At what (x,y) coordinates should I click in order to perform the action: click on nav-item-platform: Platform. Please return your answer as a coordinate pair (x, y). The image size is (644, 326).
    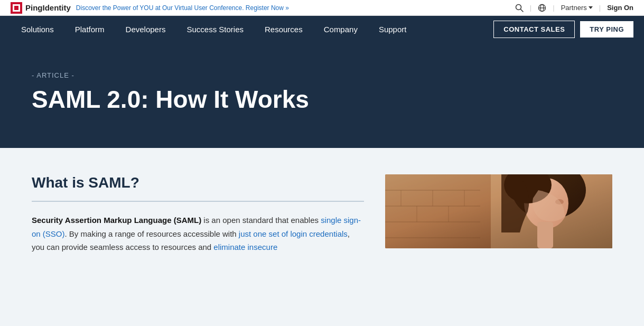
    Looking at the image, I should click on (90, 29).